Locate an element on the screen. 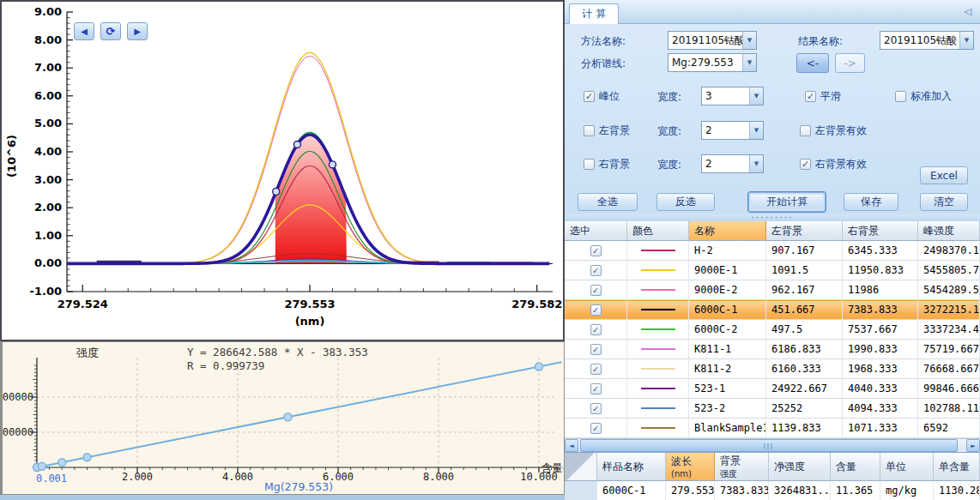  table-row: ✓H-2907.1676345.3332498370.111 is located at coordinates (772, 250).